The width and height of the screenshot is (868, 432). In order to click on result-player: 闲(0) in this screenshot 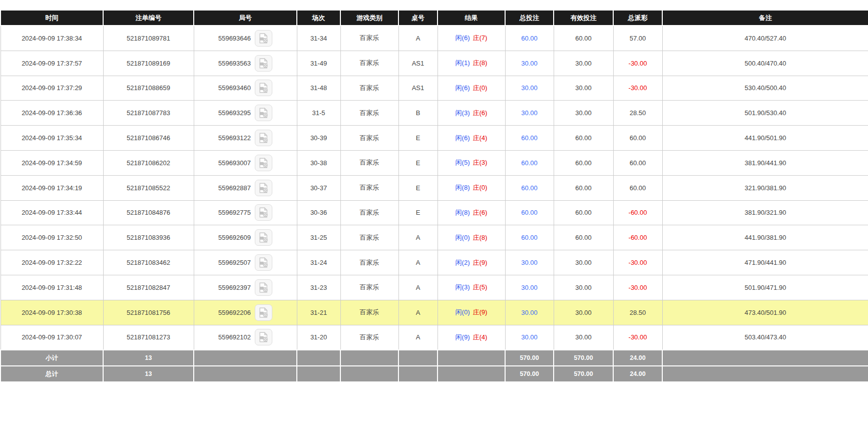, I will do `click(463, 237)`.